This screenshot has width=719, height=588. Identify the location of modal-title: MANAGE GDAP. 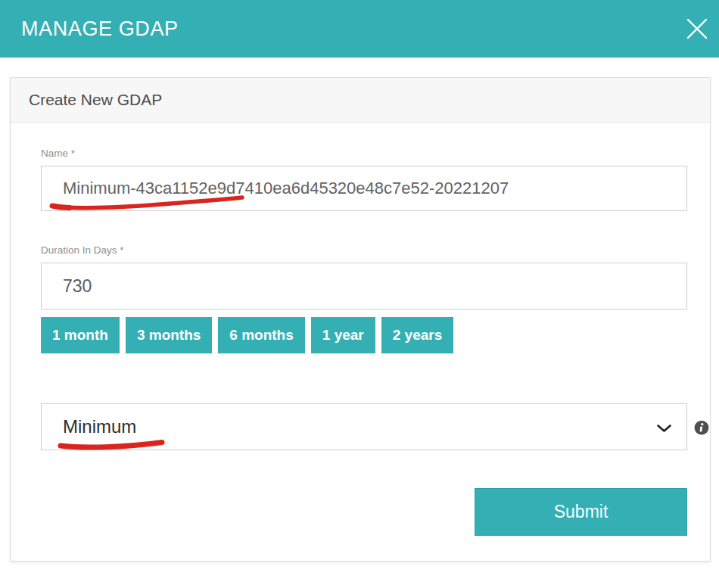
(100, 29).